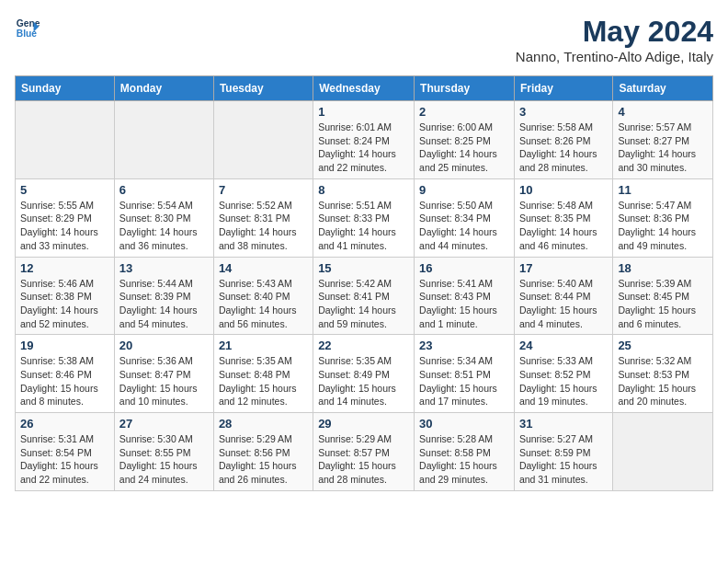 Image resolution: width=728 pixels, height=563 pixels. What do you see at coordinates (563, 88) in the screenshot?
I see `day-of-week-header: Friday` at bounding box center [563, 88].